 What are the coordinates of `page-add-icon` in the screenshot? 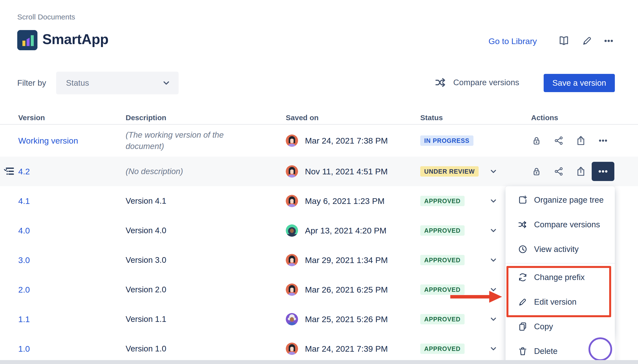 It's located at (523, 200).